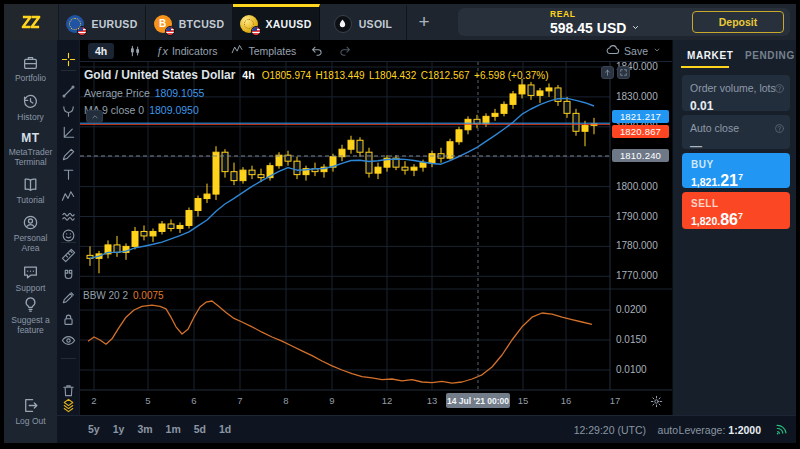 The height and width of the screenshot is (449, 800). What do you see at coordinates (264, 50) in the screenshot?
I see `templates-button: Templates` at bounding box center [264, 50].